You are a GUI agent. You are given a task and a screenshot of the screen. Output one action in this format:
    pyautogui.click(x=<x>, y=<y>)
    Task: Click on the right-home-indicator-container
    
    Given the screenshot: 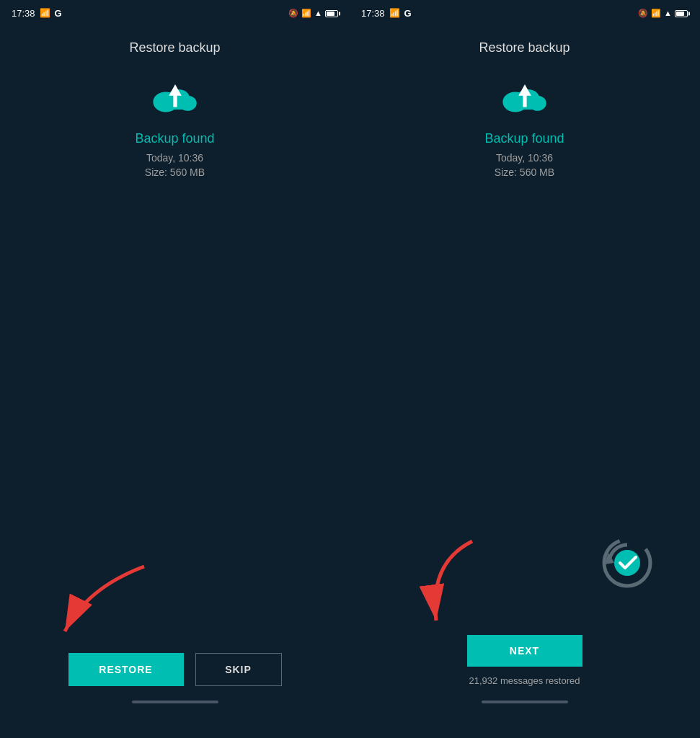 What is the action you would take?
    pyautogui.click(x=525, y=705)
    